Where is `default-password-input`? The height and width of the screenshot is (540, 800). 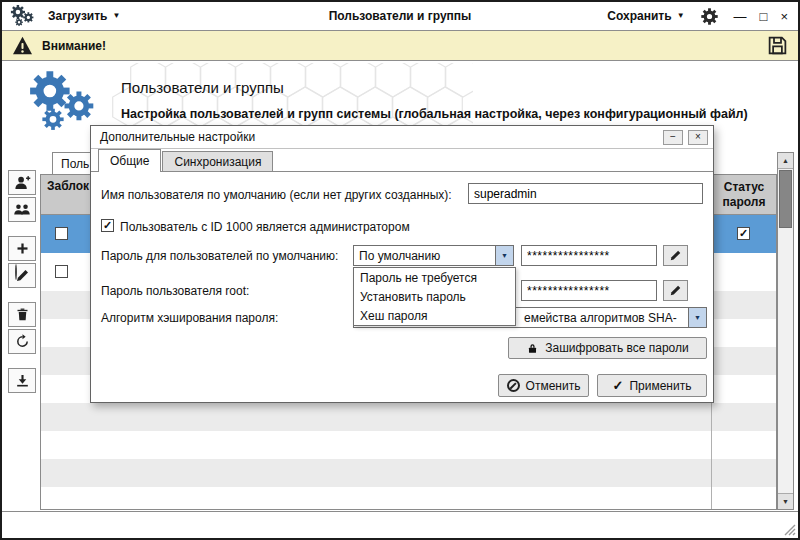 default-password-input is located at coordinates (589, 256).